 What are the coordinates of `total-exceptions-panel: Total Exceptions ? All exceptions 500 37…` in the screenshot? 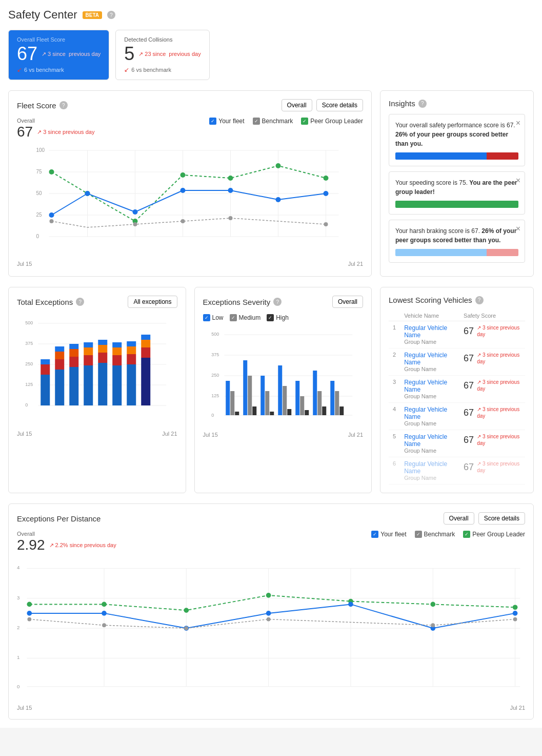 It's located at (97, 390).